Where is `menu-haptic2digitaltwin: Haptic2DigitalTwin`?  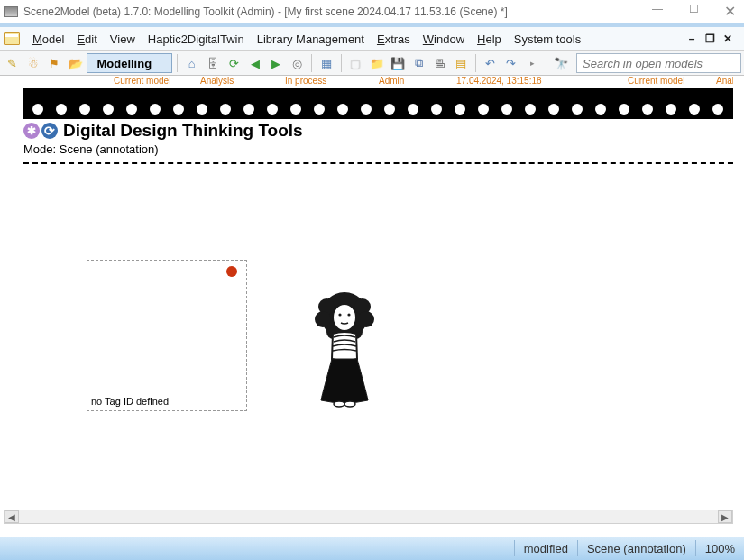
menu-haptic2digitaltwin: Haptic2DigitalTwin is located at coordinates (197, 40).